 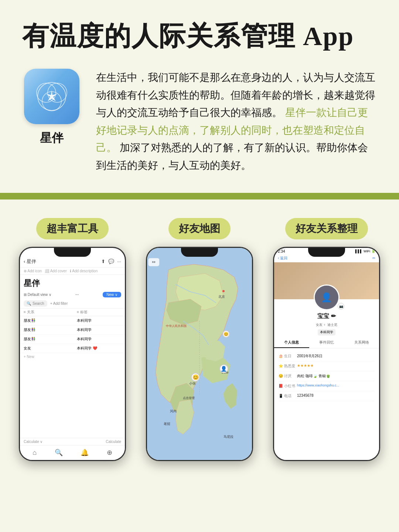 What do you see at coordinates (283, 258) in the screenshot?
I see `back-button: ‹ 返回` at bounding box center [283, 258].